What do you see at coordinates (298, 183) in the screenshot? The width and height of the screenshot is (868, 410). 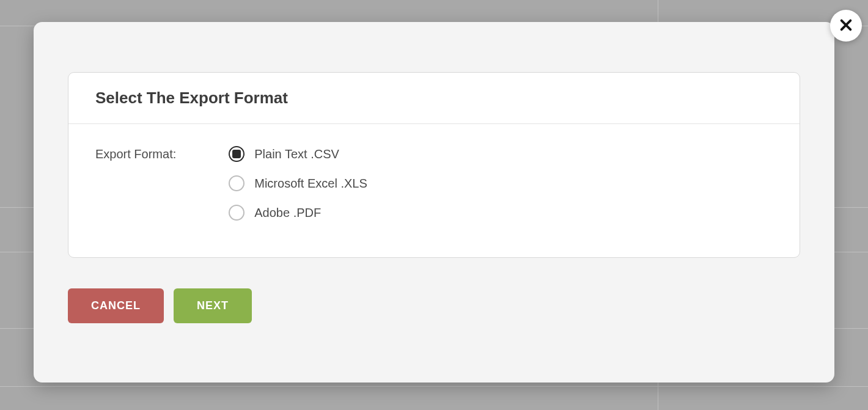 I see `export-format-radio-group: Plain Text .CSV Microsoft Excel .XLS Ado…` at bounding box center [298, 183].